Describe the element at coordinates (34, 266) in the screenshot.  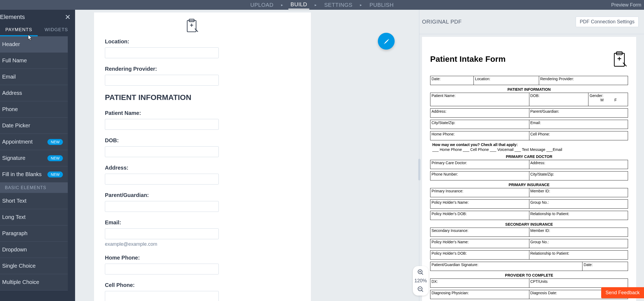
I see `element-item: Single Choice` at that location.